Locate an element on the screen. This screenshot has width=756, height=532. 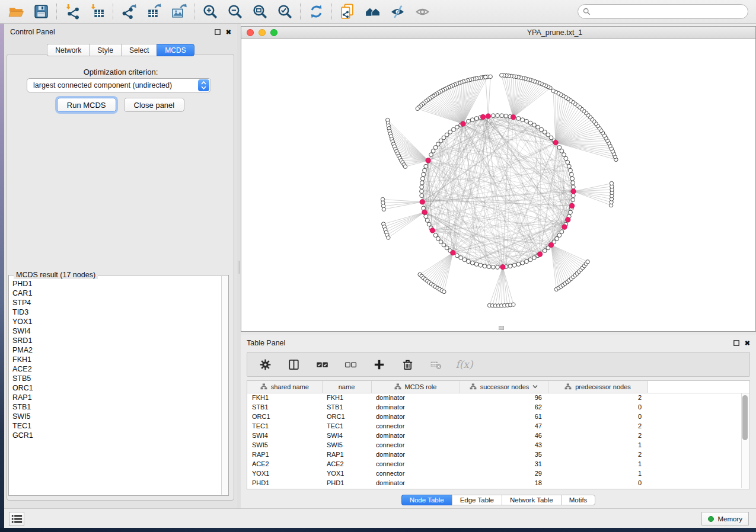
table-cell: 43 is located at coordinates (504, 445).